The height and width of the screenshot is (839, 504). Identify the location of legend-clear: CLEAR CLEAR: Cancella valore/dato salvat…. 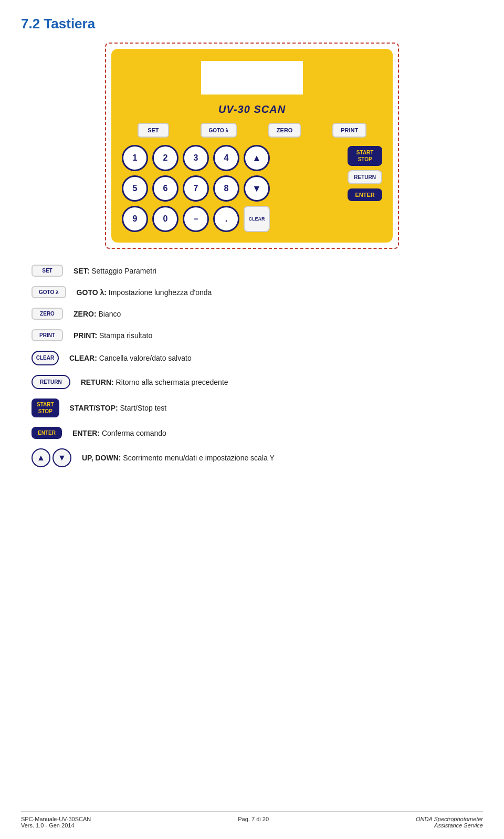
(252, 358).